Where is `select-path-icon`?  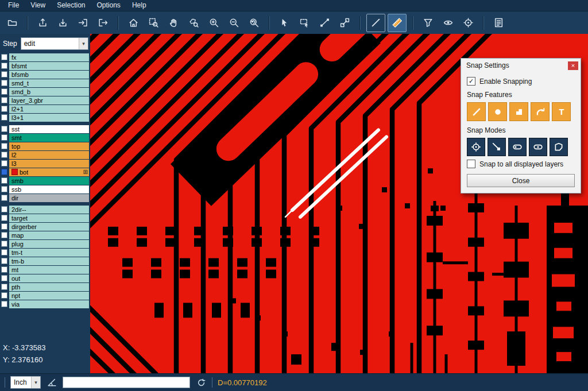
select-path-icon is located at coordinates (325, 23).